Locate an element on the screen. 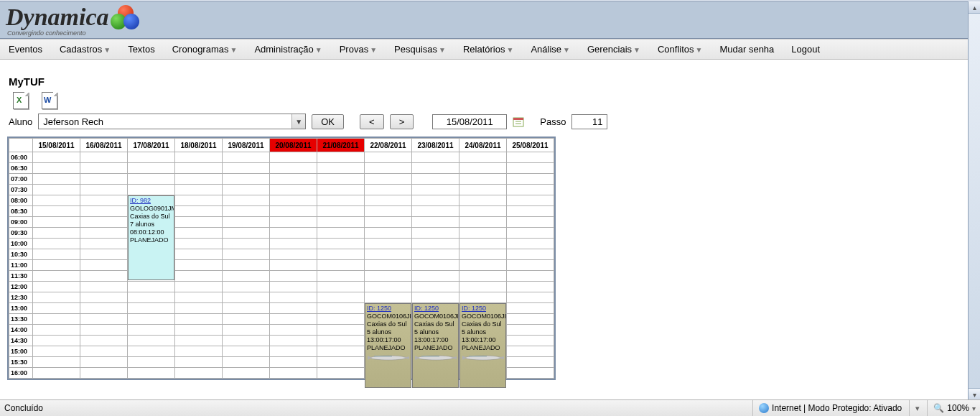 The width and height of the screenshot is (980, 416). menu-item-gerenciais: Gerenciais▼ is located at coordinates (614, 49).